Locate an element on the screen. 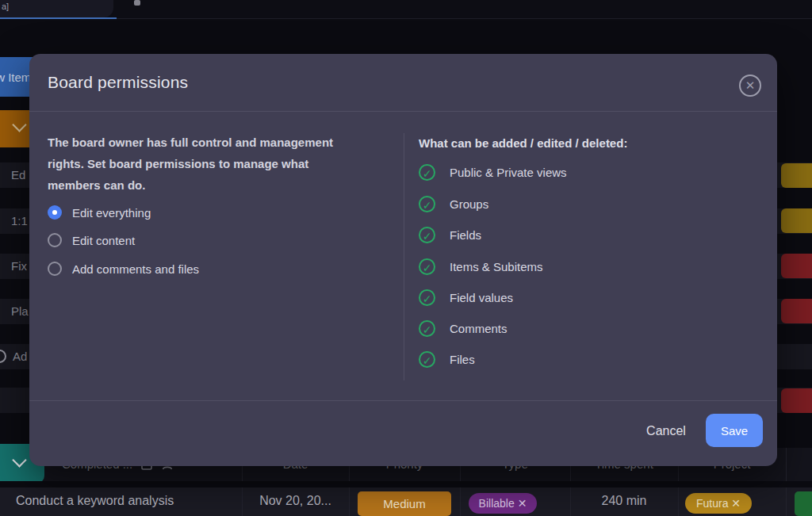 This screenshot has width=812, height=516. permission-label: Fields is located at coordinates (465, 235).